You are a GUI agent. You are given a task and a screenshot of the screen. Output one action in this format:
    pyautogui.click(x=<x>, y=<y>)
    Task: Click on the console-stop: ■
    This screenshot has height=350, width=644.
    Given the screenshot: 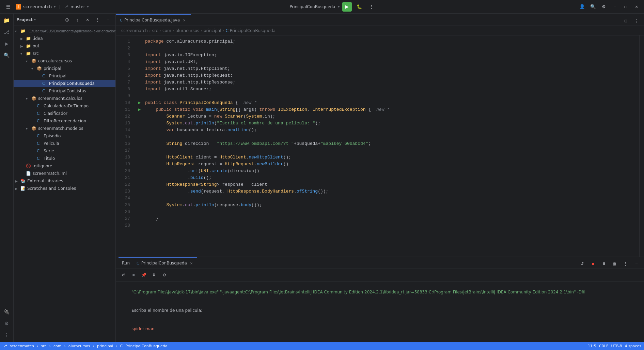 What is the action you would take?
    pyautogui.click(x=133, y=275)
    